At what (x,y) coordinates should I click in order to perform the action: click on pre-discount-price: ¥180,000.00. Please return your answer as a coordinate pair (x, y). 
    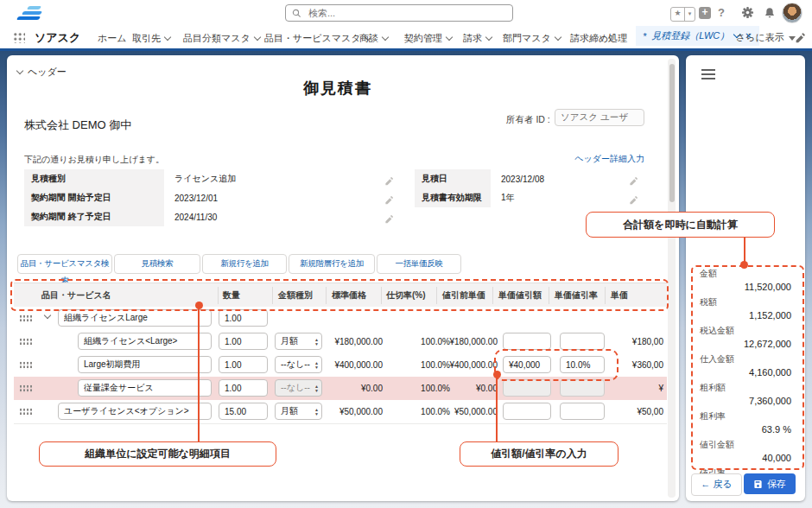
    Looking at the image, I should click on (466, 342).